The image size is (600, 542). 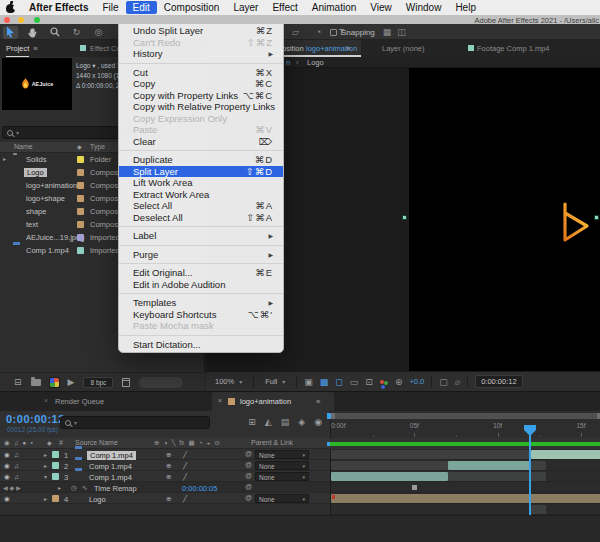 What do you see at coordinates (96, 442) in the screenshot?
I see `column-source-name: Source Name` at bounding box center [96, 442].